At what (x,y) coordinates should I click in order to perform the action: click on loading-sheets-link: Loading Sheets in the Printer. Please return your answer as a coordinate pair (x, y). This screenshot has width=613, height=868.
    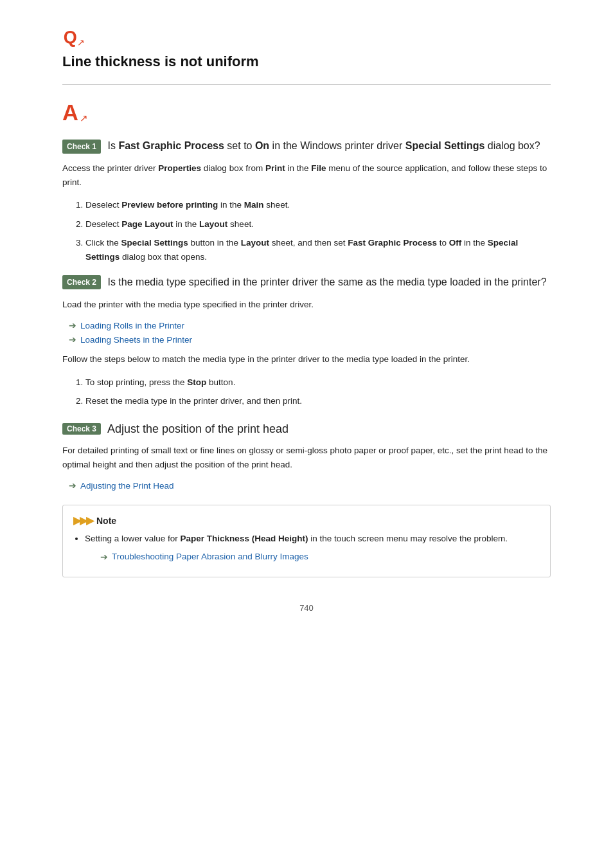
    Looking at the image, I should click on (136, 339).